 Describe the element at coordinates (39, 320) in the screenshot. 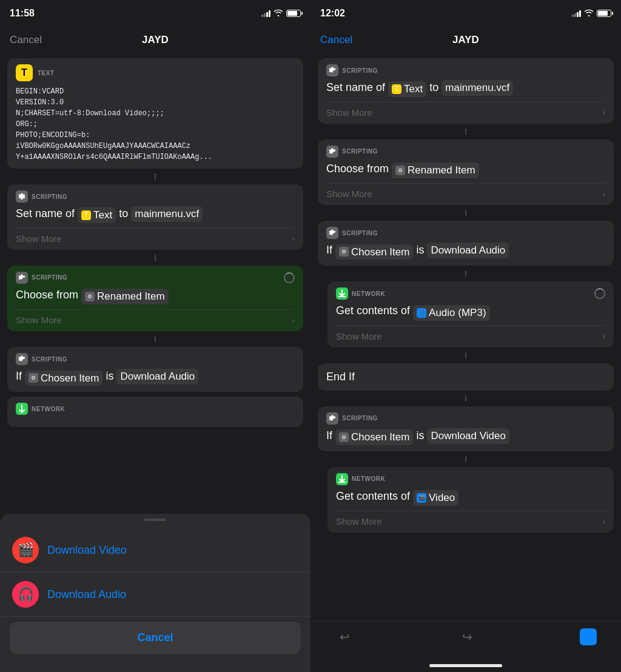

I see `show-more-text-2: Show More` at that location.